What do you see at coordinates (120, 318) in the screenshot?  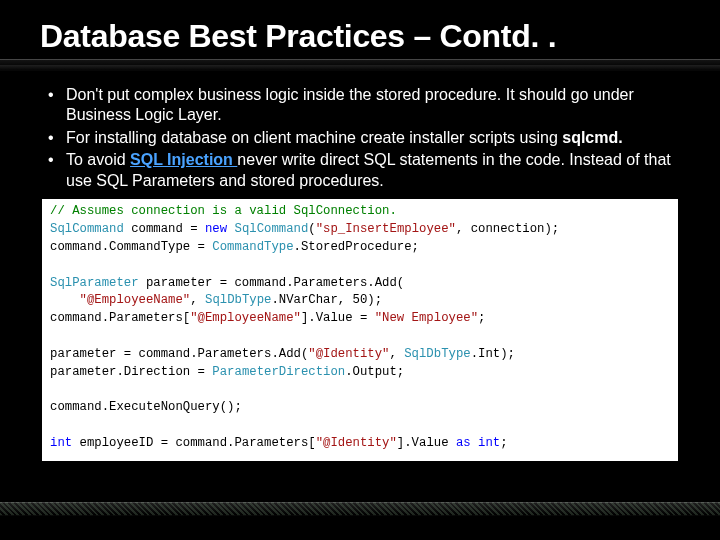 I see `code-text: command.Parameters[` at bounding box center [120, 318].